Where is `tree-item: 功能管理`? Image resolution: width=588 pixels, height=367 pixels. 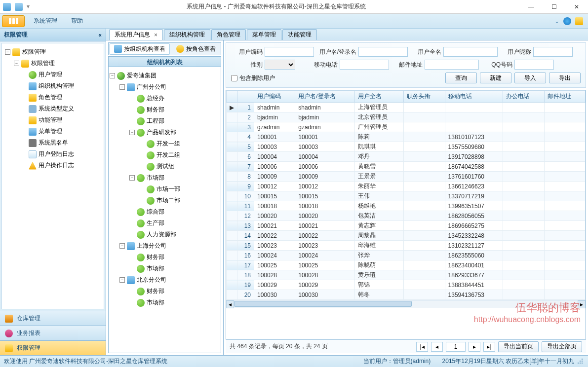 tree-item: 功能管理 is located at coordinates (53, 120).